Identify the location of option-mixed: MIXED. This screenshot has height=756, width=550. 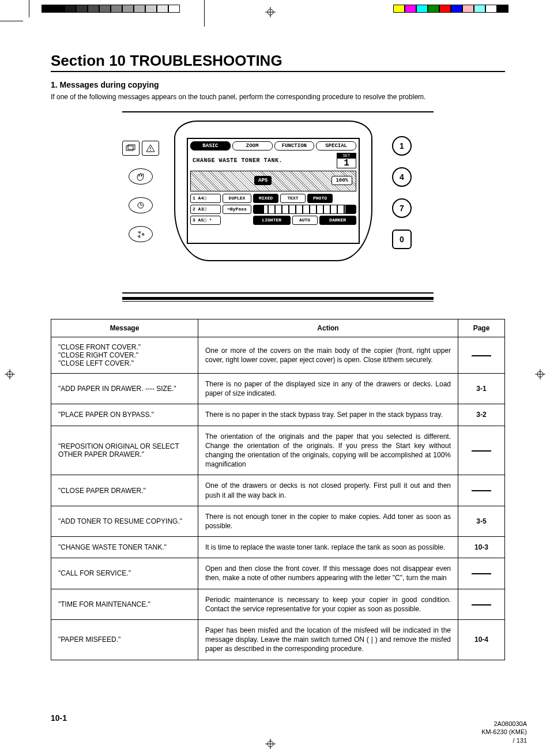
(266, 198).